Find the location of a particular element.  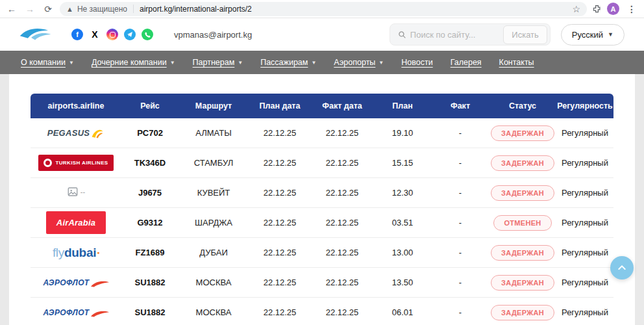

scroll-to-top-button is located at coordinates (622, 268).